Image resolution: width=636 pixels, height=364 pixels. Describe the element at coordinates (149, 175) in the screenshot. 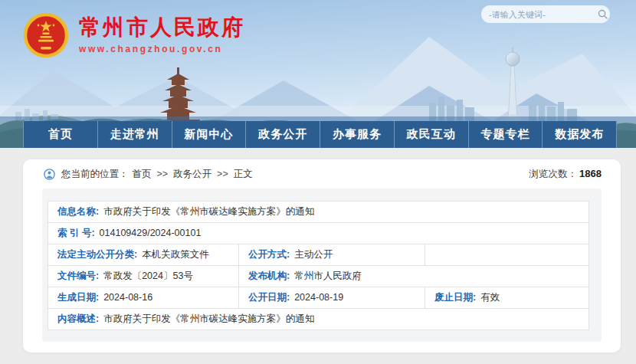

I see `breadcrumb: 您当前的位置： 首页 >> 政务公开 >> 正文` at that location.